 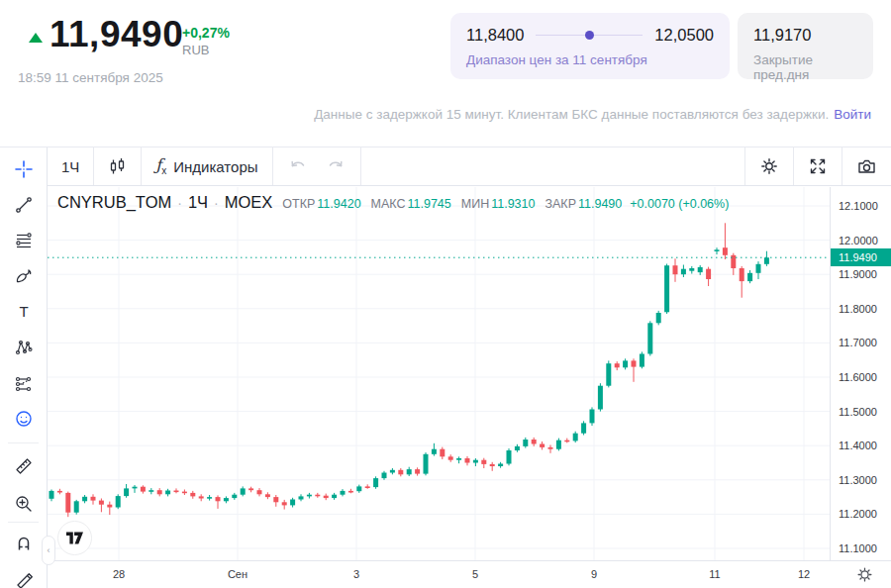 What do you see at coordinates (24, 466) in the screenshot?
I see `measure-tool-button` at bounding box center [24, 466].